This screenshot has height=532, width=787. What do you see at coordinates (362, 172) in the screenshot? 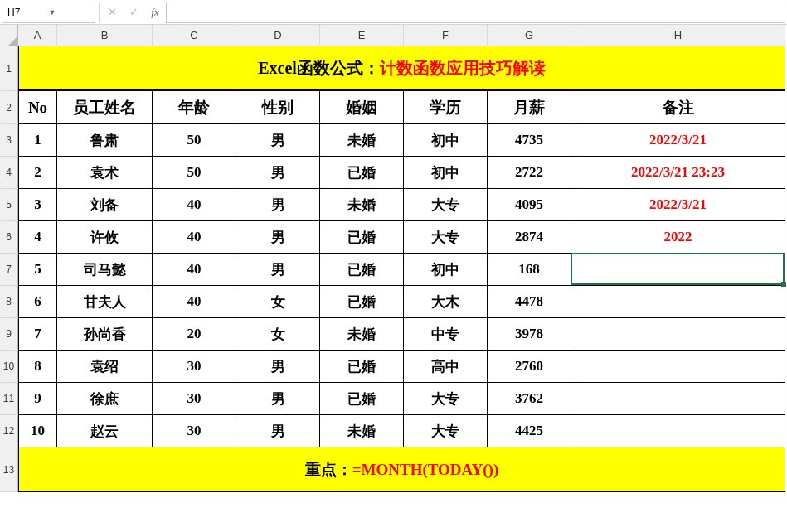
I see `cell-marriage-r2: 已婚` at bounding box center [362, 172].